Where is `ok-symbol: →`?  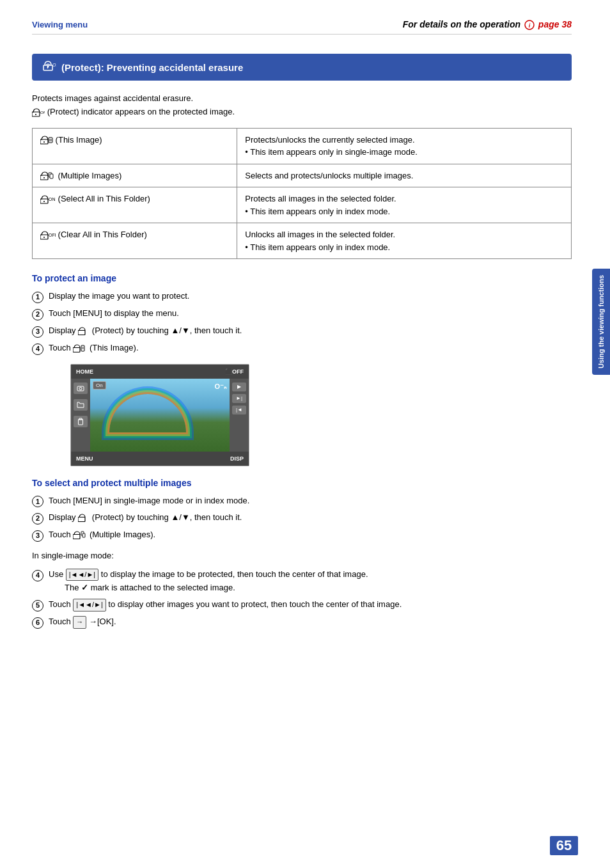 ok-symbol: → is located at coordinates (79, 622).